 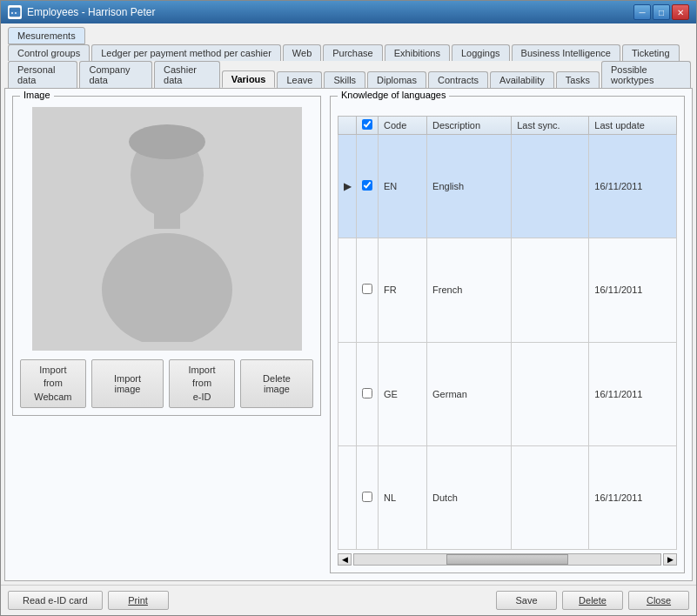 I want to click on row-code: GE, so click(x=403, y=393).